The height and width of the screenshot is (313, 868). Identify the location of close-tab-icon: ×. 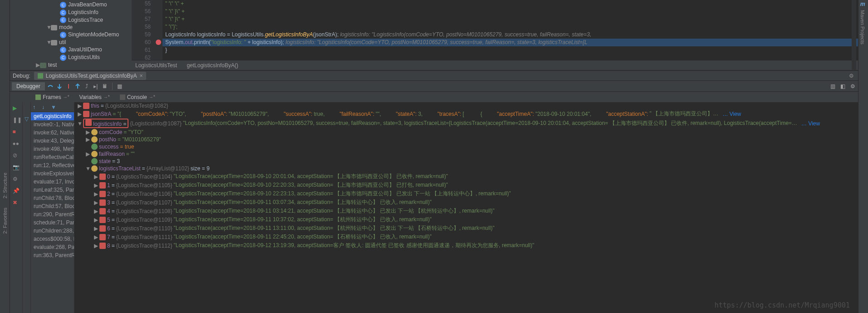
(141, 76).